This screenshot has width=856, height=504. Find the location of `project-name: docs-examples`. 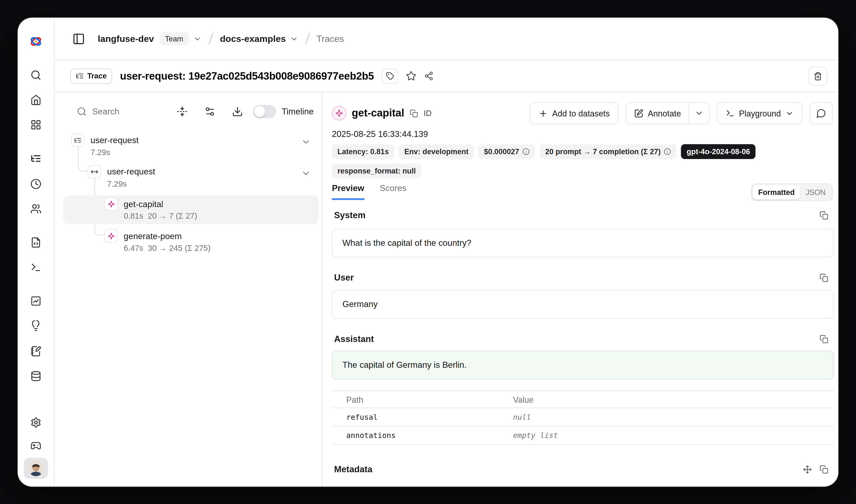

project-name: docs-examples is located at coordinates (253, 39).